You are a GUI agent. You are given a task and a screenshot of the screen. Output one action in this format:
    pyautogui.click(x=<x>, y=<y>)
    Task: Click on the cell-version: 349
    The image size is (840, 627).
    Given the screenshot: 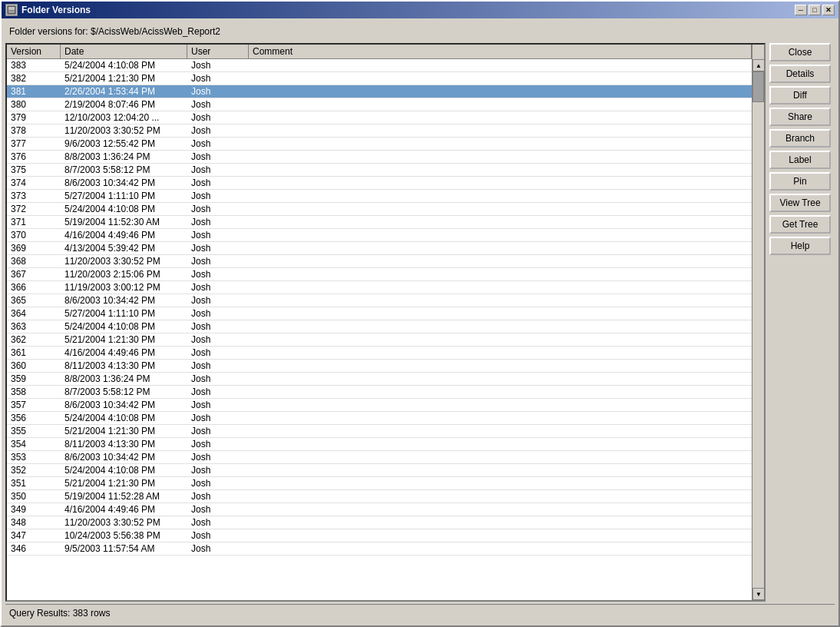 What is the action you would take?
    pyautogui.click(x=34, y=509)
    